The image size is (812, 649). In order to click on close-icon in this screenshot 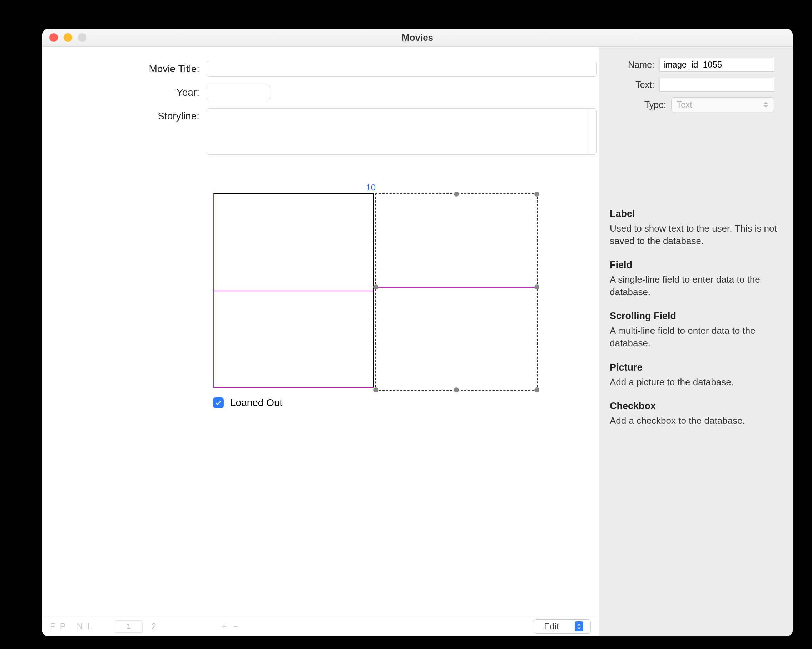, I will do `click(53, 38)`.